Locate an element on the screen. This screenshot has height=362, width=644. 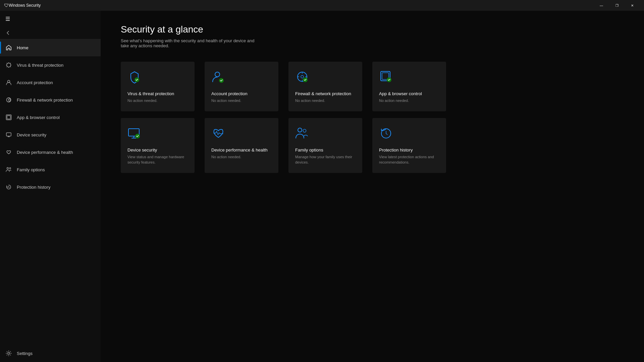
card-device-health: Device performance & health No action ne… is located at coordinates (241, 145).